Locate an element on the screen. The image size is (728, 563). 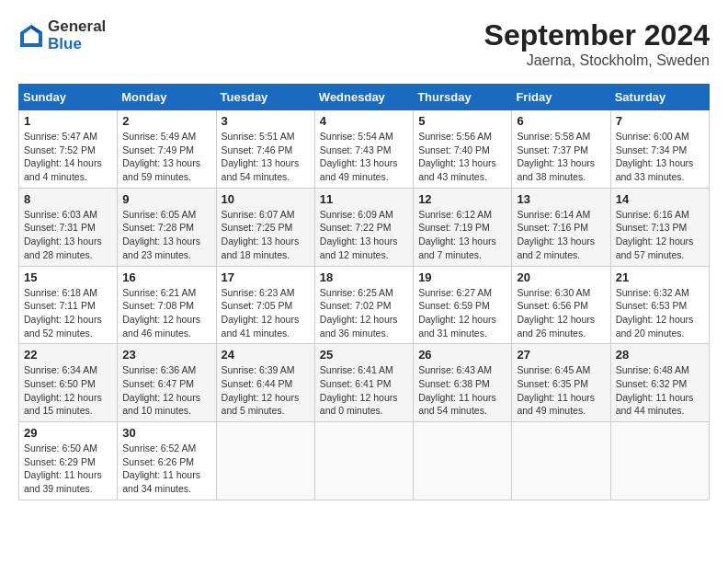
table-row: 3 Sunrise: 5:51 AMSunset: 7:46 PMDayligh… is located at coordinates (265, 149).